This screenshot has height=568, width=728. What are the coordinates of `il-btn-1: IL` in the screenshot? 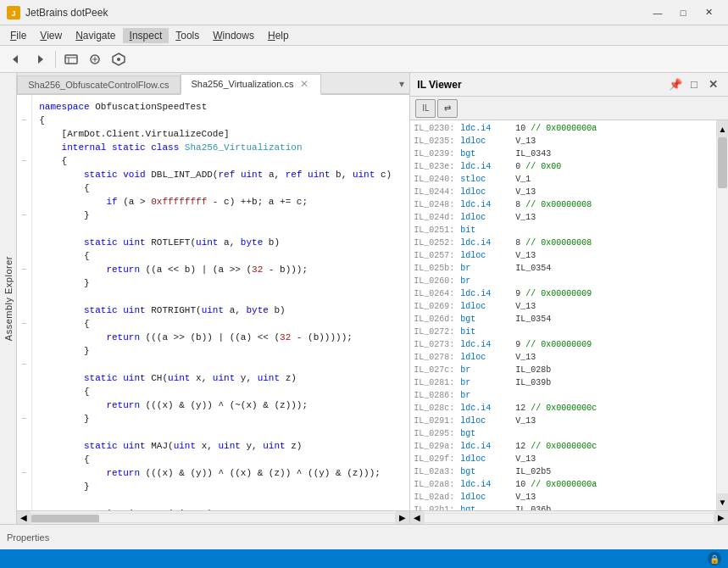 It's located at (425, 109).